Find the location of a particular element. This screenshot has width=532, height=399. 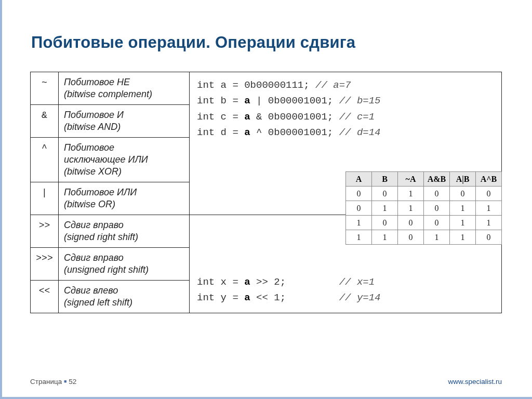

table-row: 100011 is located at coordinates (424, 223).